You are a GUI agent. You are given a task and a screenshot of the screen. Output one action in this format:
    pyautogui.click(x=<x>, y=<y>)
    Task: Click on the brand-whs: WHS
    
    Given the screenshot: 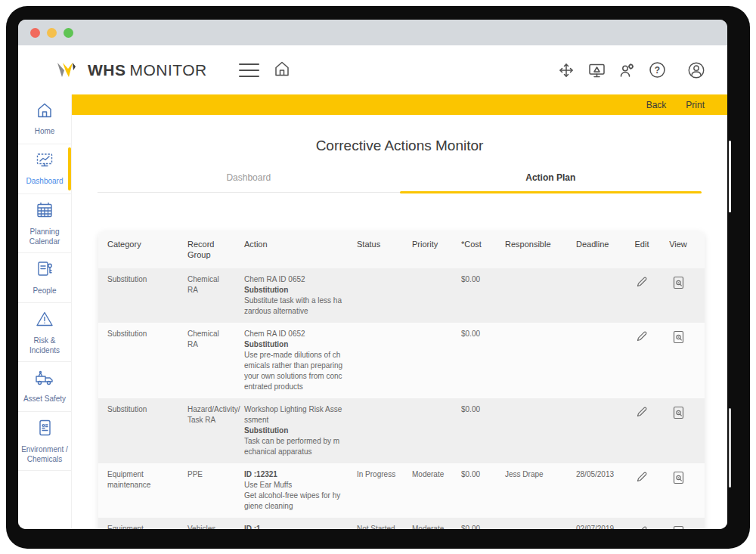 What is the action you would take?
    pyautogui.click(x=107, y=70)
    